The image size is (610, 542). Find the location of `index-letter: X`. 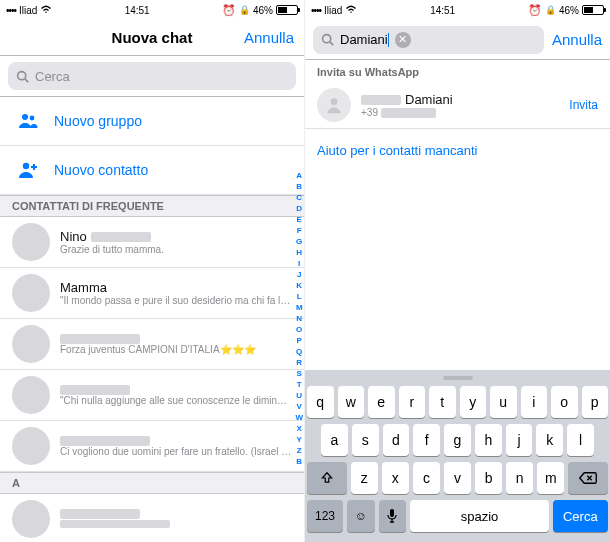

index-letter: X is located at coordinates (299, 428).